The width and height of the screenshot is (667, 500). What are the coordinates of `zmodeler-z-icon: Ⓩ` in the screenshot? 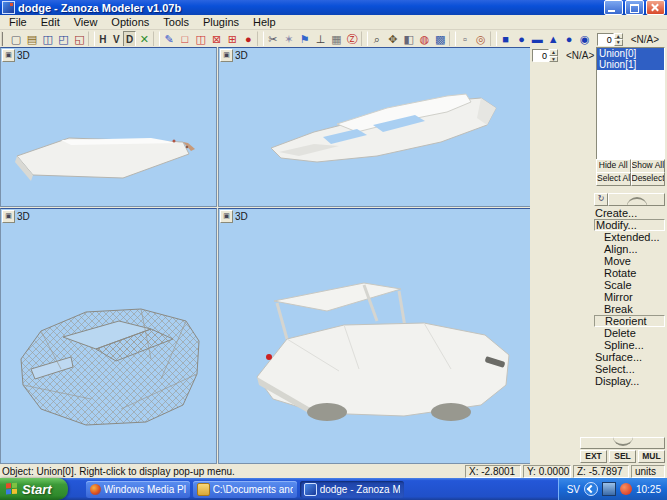 It's located at (352, 40).